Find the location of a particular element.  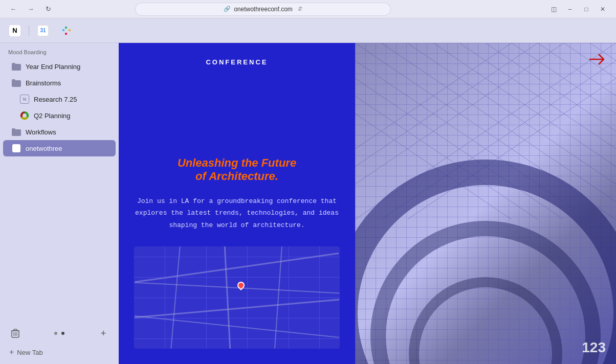

sidebar-item-year-end-label: Year End Planning is located at coordinates (53, 66).